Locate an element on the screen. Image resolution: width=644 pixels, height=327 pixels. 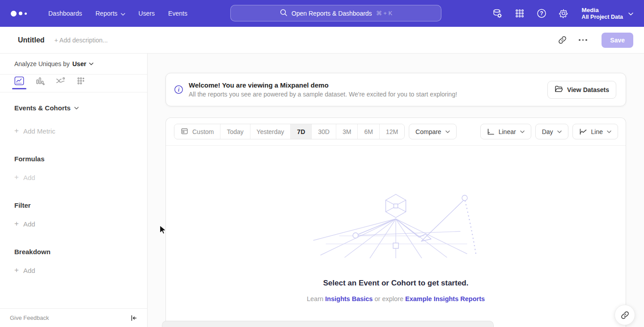
global-search: Open Reports & Dashboards ⌘ + K is located at coordinates (336, 13).